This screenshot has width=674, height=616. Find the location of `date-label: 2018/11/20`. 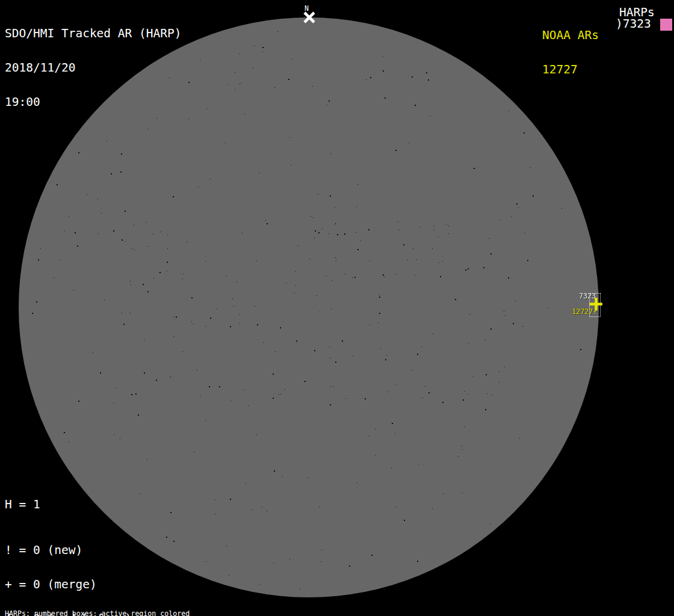

date-label: 2018/11/20 is located at coordinates (93, 67).